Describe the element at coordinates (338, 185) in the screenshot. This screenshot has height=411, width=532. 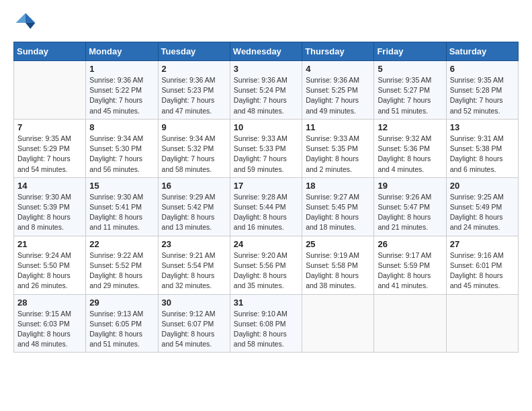
I see `day-number: 18` at that location.